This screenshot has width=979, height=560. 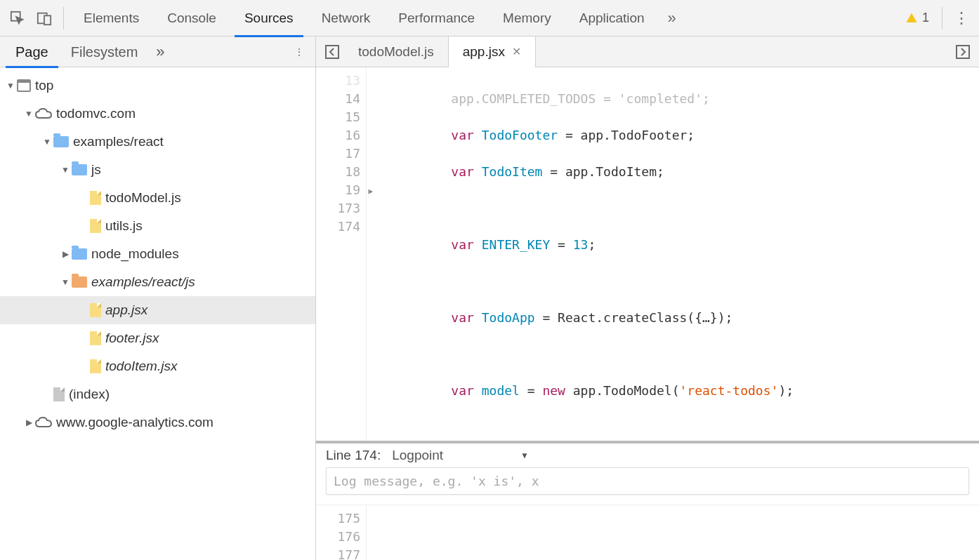 What do you see at coordinates (396, 52) in the screenshot?
I see `editor-tab: todoModel.js` at bounding box center [396, 52].